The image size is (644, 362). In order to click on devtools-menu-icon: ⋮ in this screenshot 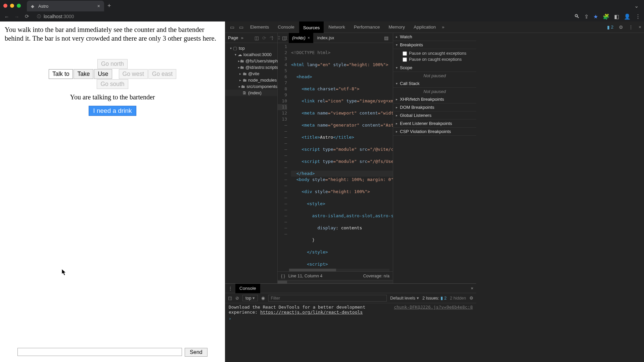, I will do `click(631, 27)`.